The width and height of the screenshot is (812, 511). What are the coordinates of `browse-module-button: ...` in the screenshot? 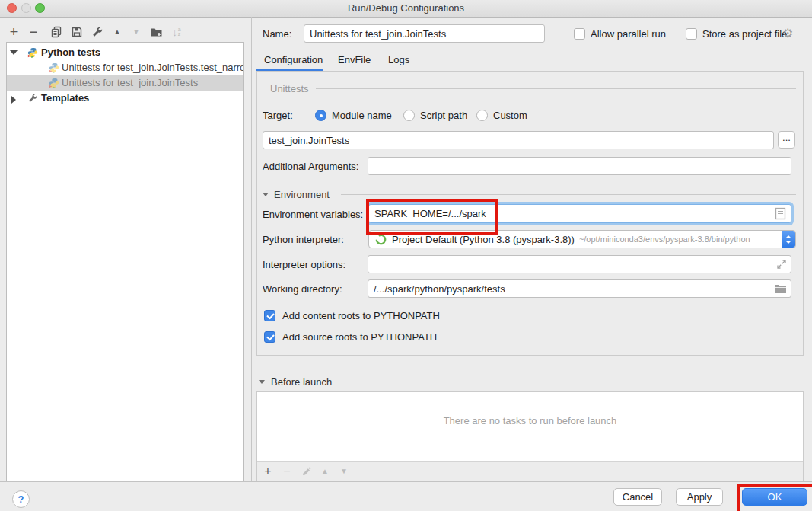 It's located at (787, 140).